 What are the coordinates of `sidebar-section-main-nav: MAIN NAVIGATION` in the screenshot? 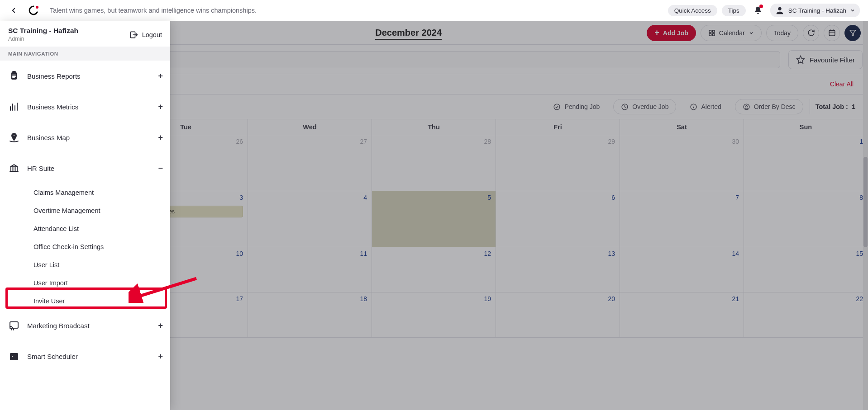 It's located at (85, 53).